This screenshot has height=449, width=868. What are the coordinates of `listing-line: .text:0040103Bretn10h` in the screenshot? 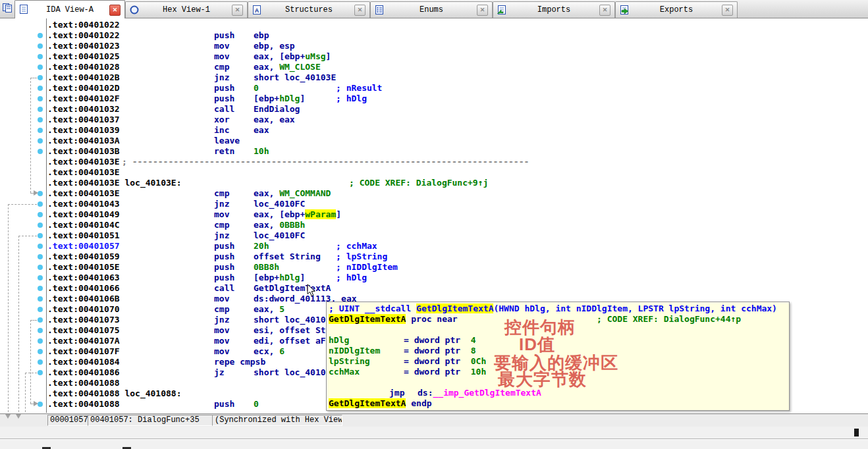 It's located at (434, 151).